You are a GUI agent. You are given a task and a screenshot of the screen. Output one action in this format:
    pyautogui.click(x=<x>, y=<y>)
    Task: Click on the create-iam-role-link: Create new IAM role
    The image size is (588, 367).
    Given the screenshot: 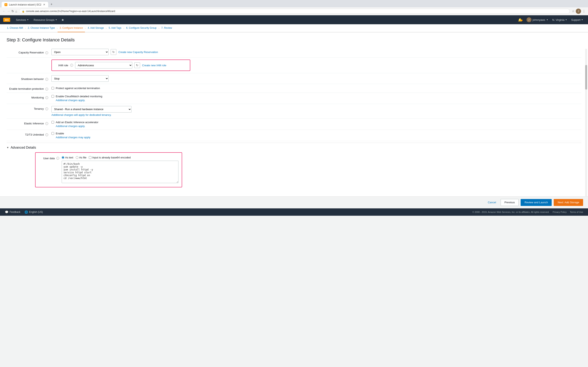 What is the action you would take?
    pyautogui.click(x=154, y=66)
    